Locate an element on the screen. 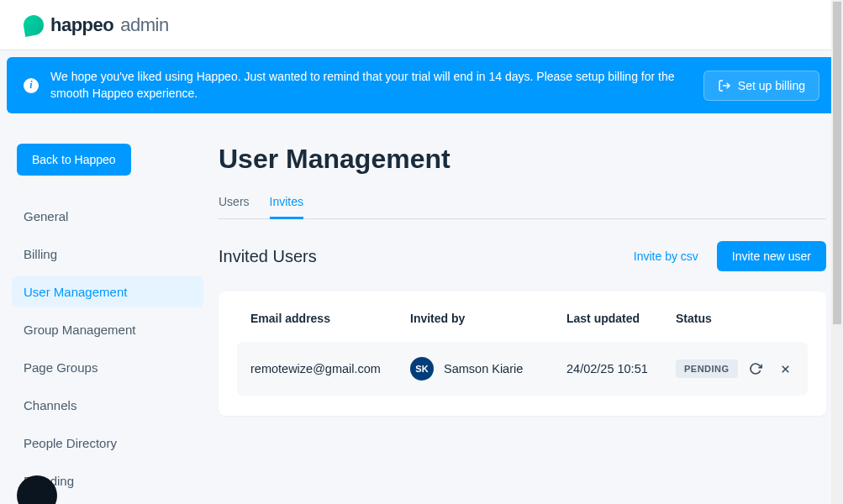 The width and height of the screenshot is (843, 504). col-status: Status is located at coordinates (735, 318).